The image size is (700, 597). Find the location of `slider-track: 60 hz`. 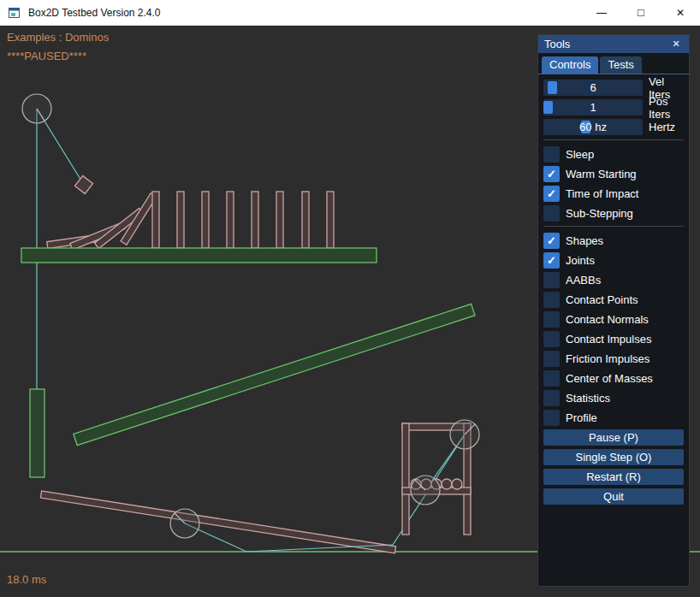

slider-track: 60 hz is located at coordinates (593, 127).